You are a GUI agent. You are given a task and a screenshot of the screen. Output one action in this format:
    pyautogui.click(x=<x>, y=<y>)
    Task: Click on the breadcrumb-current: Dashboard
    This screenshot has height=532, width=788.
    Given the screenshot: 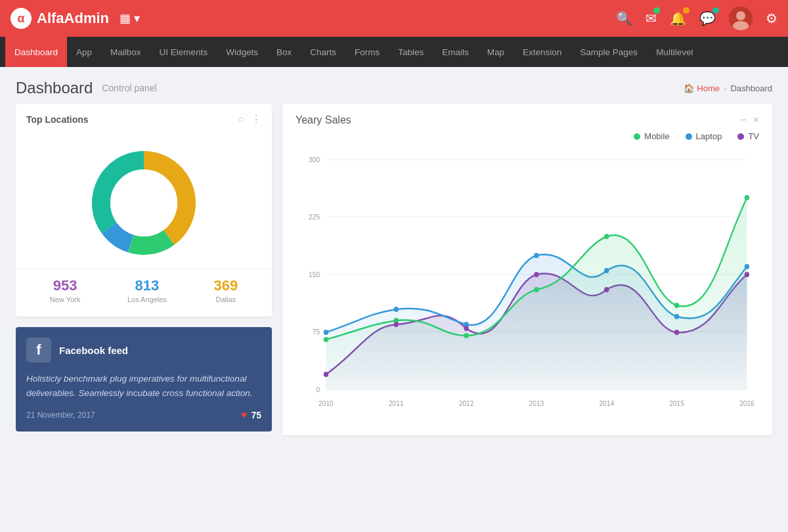 What is the action you would take?
    pyautogui.click(x=751, y=88)
    